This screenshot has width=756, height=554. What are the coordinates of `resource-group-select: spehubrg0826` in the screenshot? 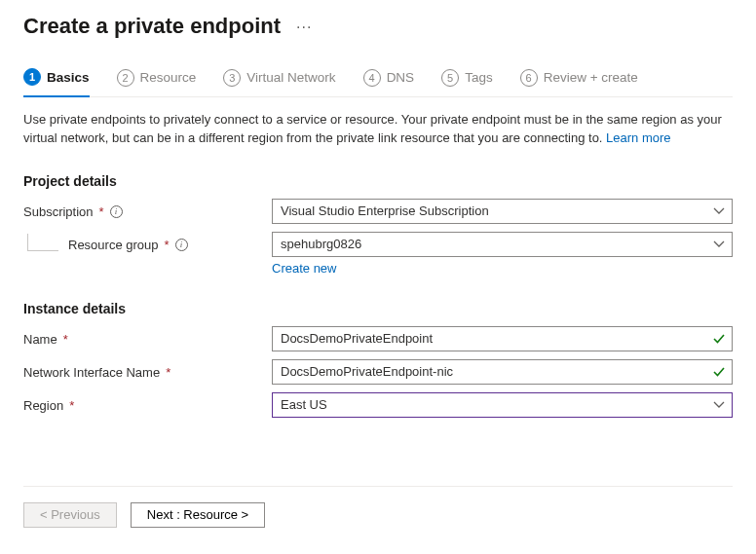 It's located at (503, 244).